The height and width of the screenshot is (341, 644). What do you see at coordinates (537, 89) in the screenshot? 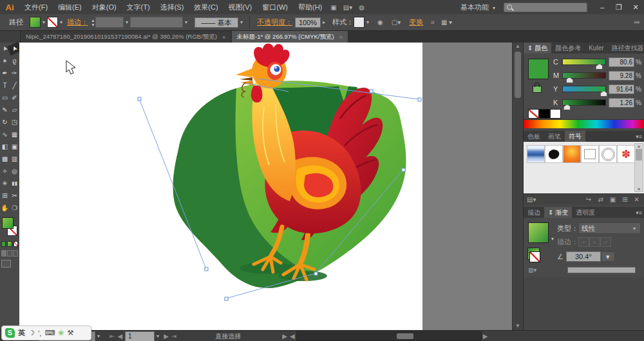
I see `lock-icon` at bounding box center [537, 89].